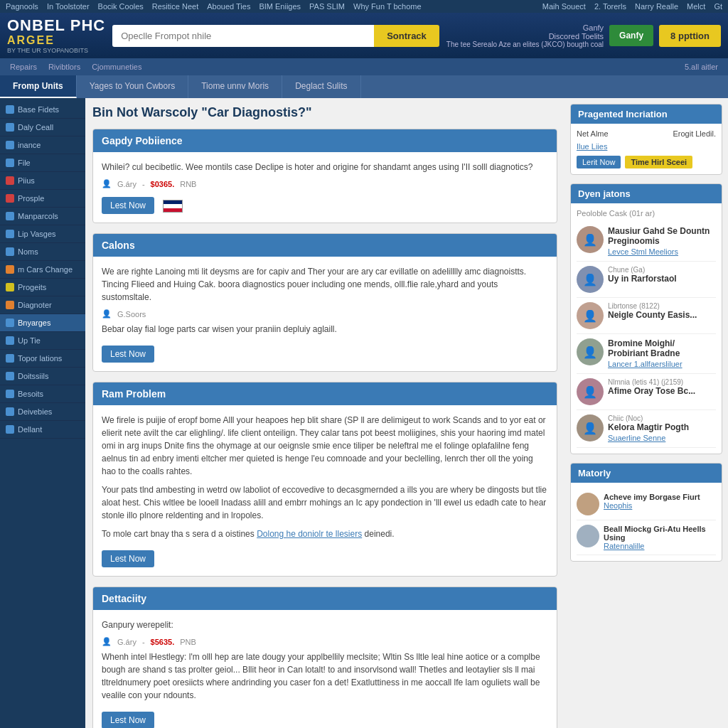  Describe the element at coordinates (610, 6) in the screenshot. I see `topnav-item-9: 2. Torerls` at that location.